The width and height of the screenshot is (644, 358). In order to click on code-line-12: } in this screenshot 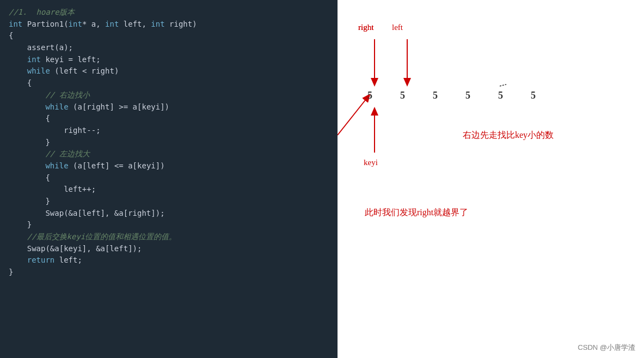, I will do `click(169, 143)`.